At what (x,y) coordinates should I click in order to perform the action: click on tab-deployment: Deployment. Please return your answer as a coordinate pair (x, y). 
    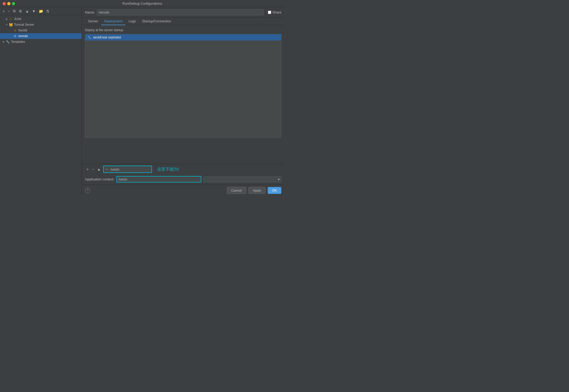
    Looking at the image, I should click on (113, 21).